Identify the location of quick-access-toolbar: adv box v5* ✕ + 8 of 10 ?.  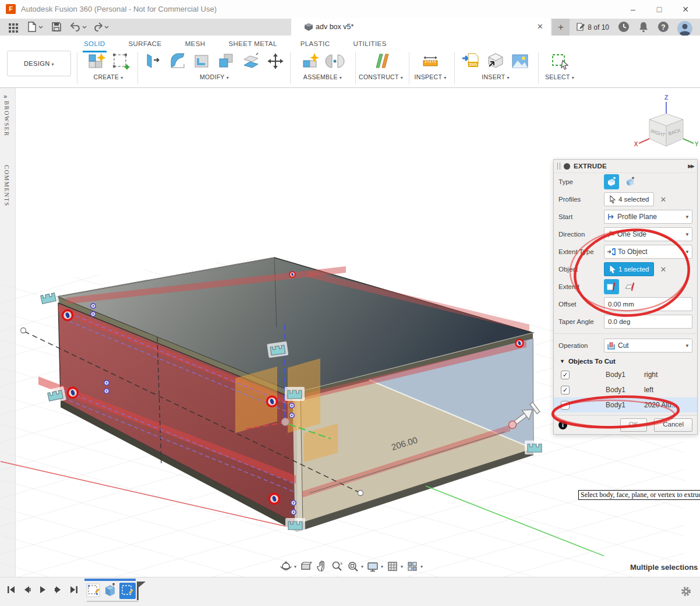
(350, 27).